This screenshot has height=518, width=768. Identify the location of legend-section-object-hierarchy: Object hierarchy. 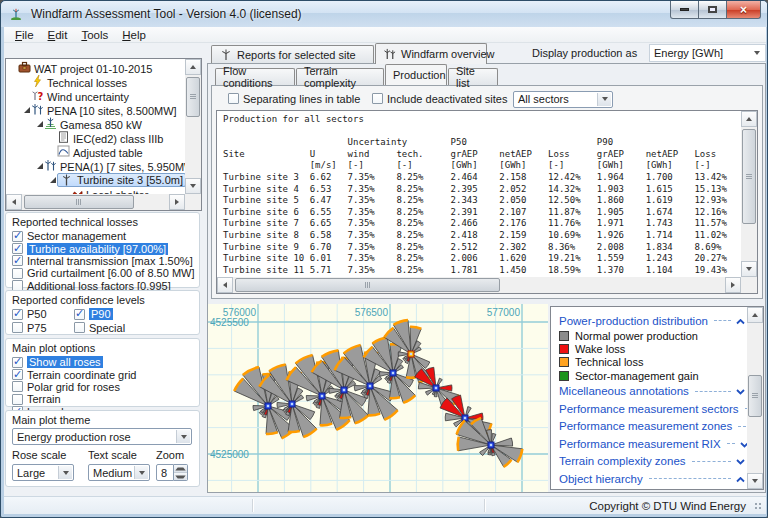
(652, 479).